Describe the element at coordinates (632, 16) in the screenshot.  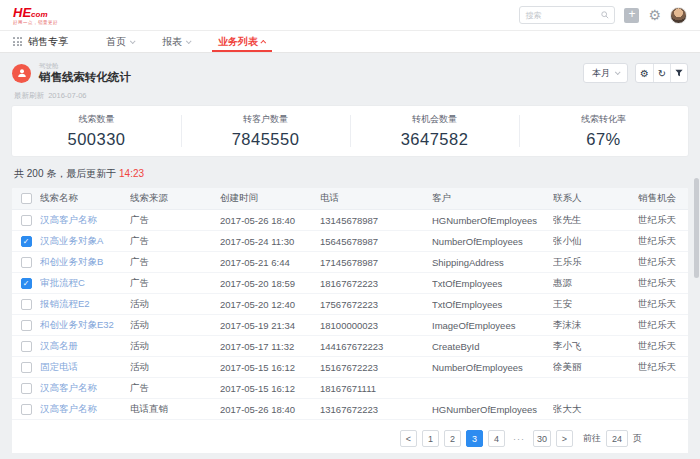
I see `add-button: +` at that location.